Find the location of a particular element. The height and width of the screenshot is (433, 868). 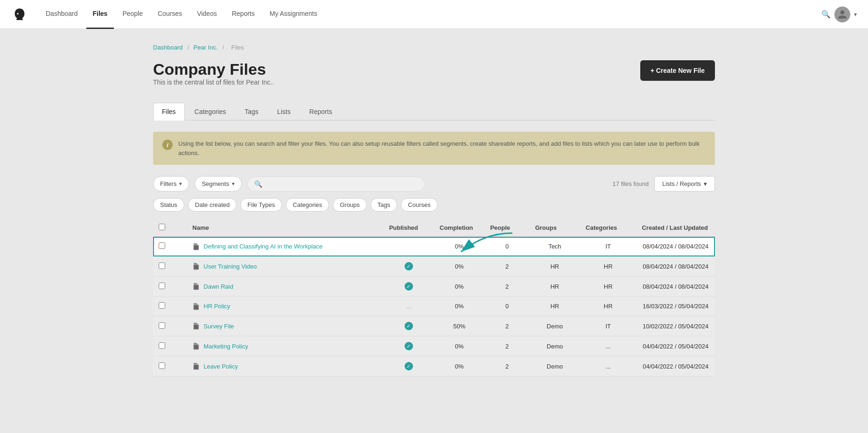

breadcrumb-pear-inc: Pear Inc. is located at coordinates (205, 48).